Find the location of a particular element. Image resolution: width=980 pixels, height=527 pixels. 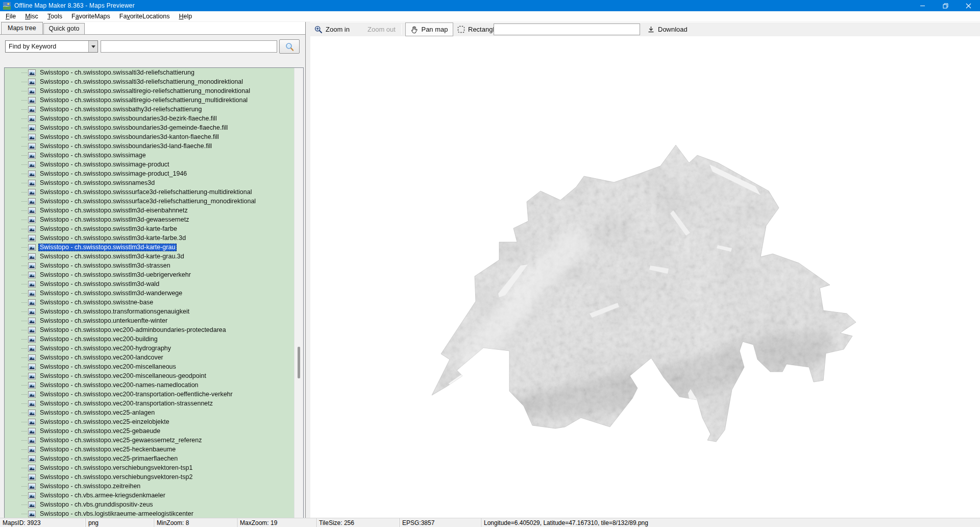

tree-item: Swisstopo - ch.swisstopo.swissimage is located at coordinates (150, 155).